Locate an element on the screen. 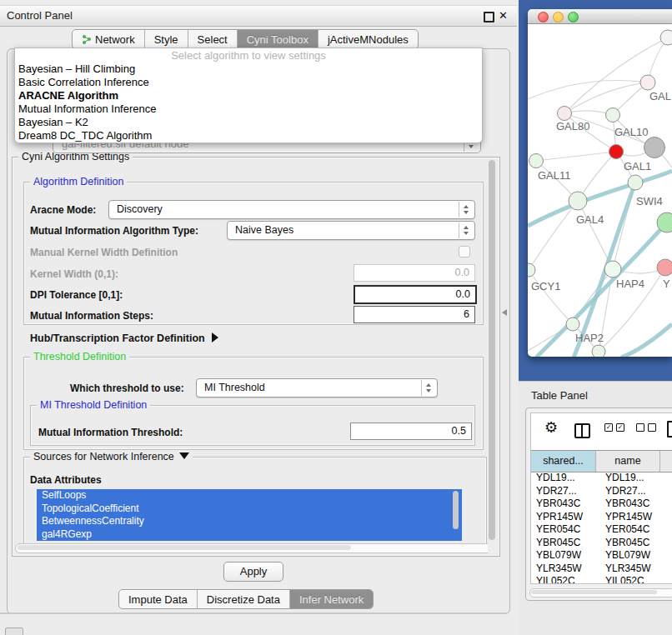  splitter-collapse-icon is located at coordinates (504, 312).